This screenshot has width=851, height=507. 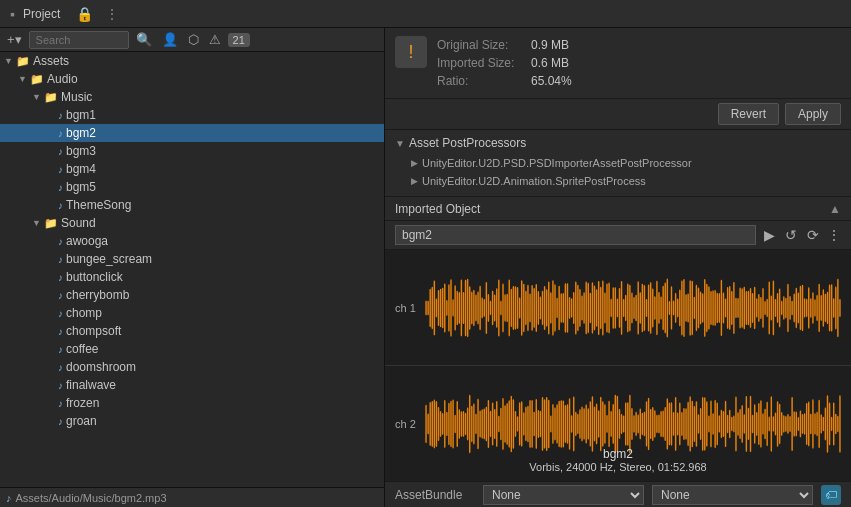 What do you see at coordinates (109, 259) in the screenshot?
I see `tree-label: bungee_scream` at bounding box center [109, 259].